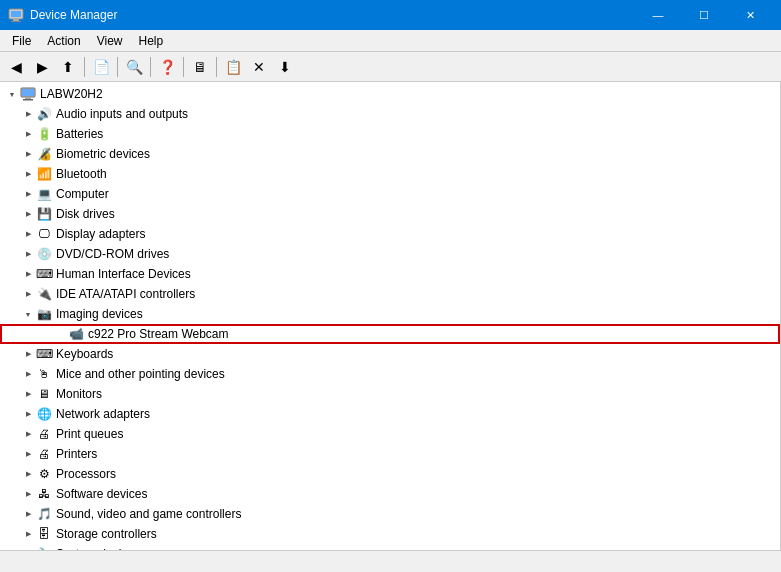  I want to click on tree-item-label: Storage controllers, so click(106, 534).